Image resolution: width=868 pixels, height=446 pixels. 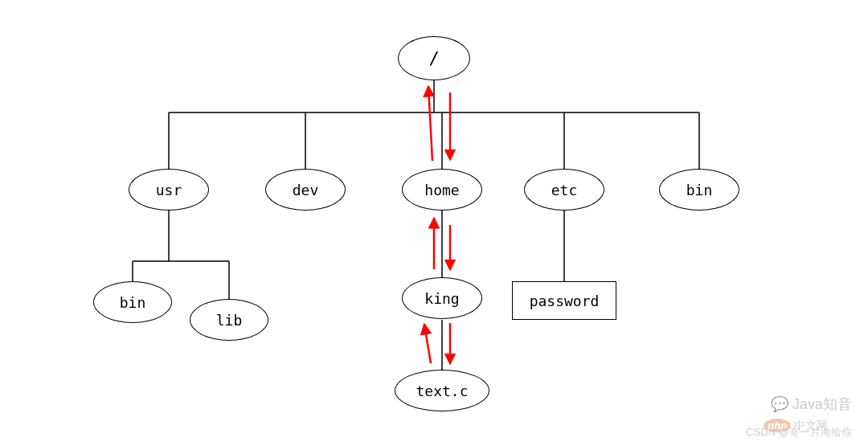 What do you see at coordinates (564, 190) in the screenshot?
I see `node-etc: etc` at bounding box center [564, 190].